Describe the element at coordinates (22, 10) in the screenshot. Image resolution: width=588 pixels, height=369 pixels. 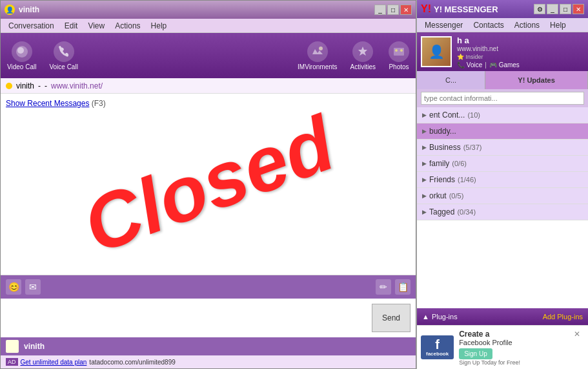
I see `title-bar-left: 👤 vinith` at that location.